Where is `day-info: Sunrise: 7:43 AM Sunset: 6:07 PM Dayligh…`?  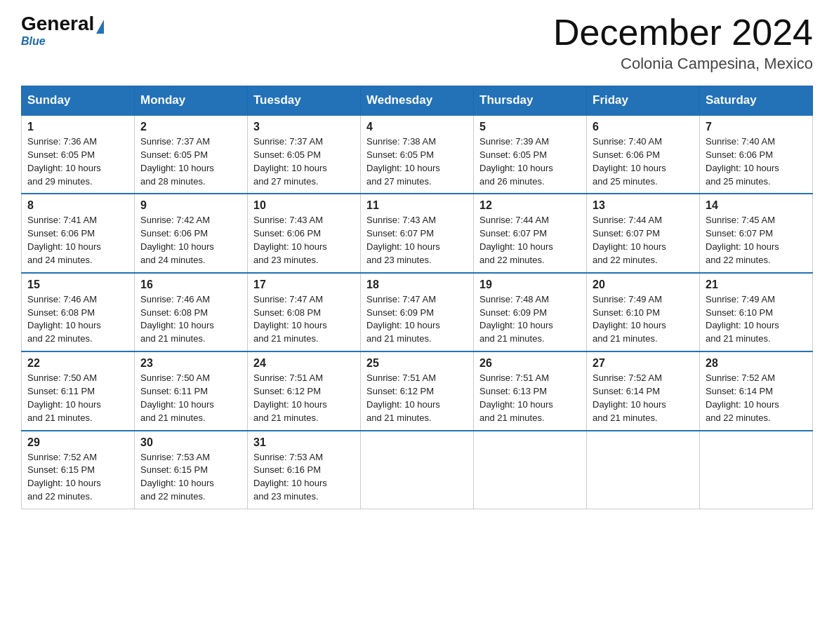 day-info: Sunrise: 7:43 AM Sunset: 6:07 PM Dayligh… is located at coordinates (417, 240).